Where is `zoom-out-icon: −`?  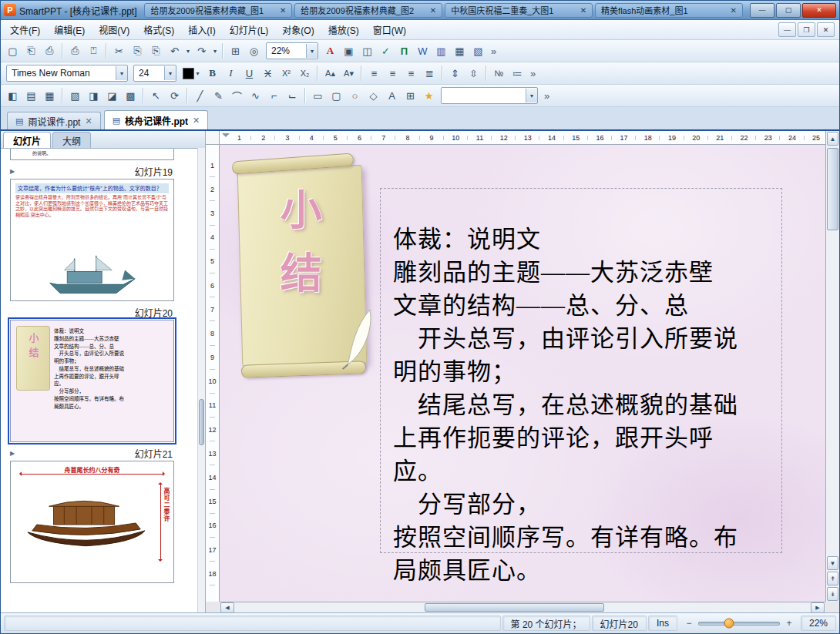 zoom-out-icon: − is located at coordinates (689, 623).